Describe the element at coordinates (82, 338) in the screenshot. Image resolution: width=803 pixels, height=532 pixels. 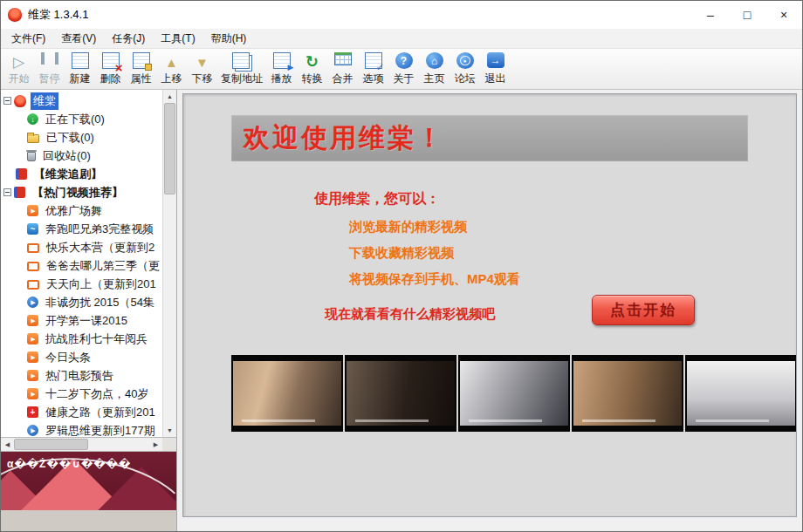
I see `tree-item-item8: 抗战胜利七十年阅兵` at that location.